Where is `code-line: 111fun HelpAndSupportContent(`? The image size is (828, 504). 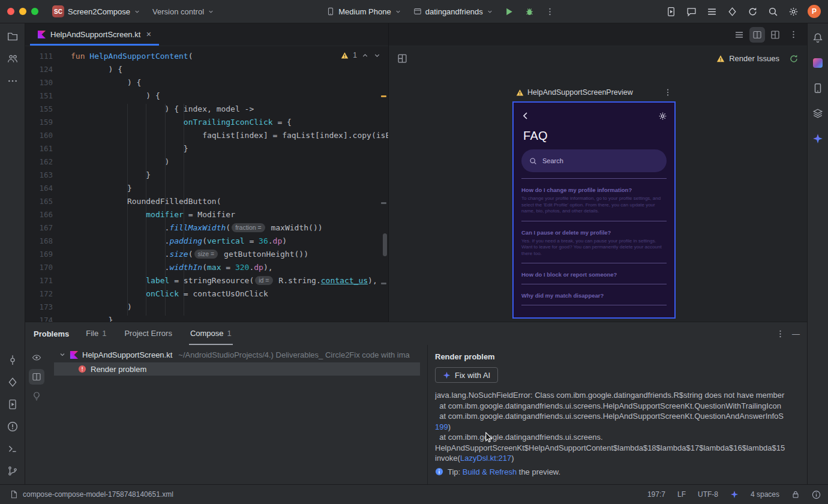 code-line: 111fun HelpAndSupportContent( is located at coordinates (206, 56).